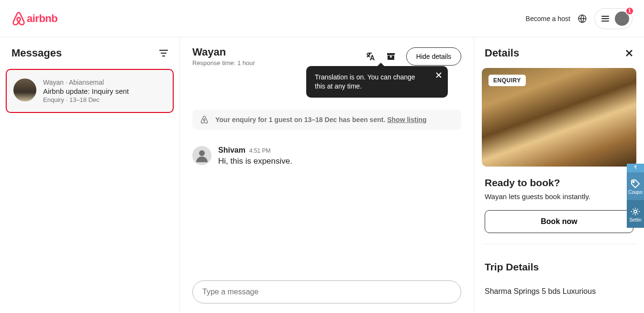 Image resolution: width=644 pixels, height=313 pixels. I want to click on book-now-button: Book now, so click(559, 222).